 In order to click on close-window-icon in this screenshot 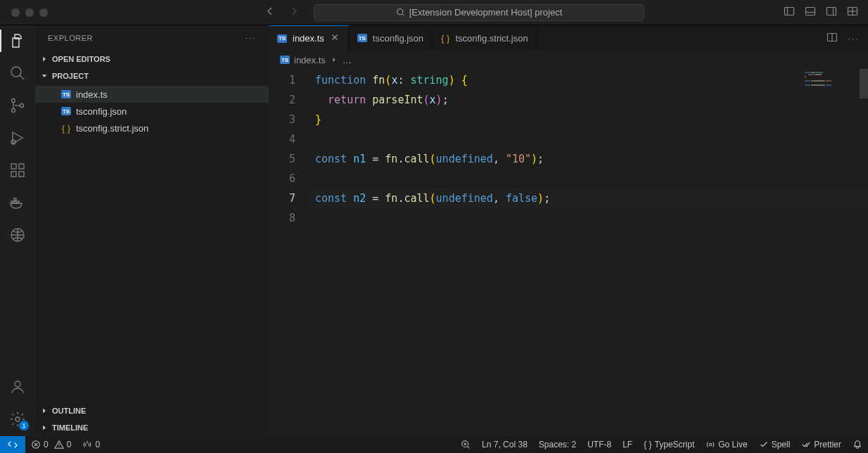, I will do `click(15, 13)`.